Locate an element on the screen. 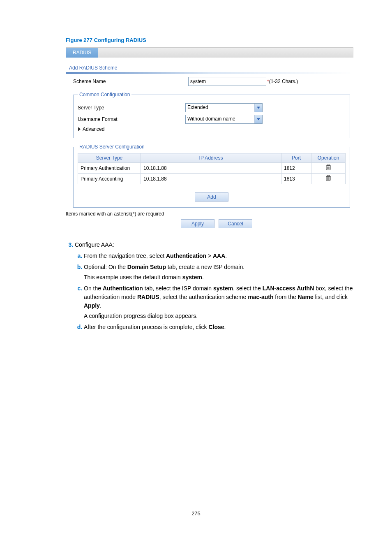 Image resolution: width=392 pixels, height=533 pixels. server-type-value: Extended is located at coordinates (220, 108).